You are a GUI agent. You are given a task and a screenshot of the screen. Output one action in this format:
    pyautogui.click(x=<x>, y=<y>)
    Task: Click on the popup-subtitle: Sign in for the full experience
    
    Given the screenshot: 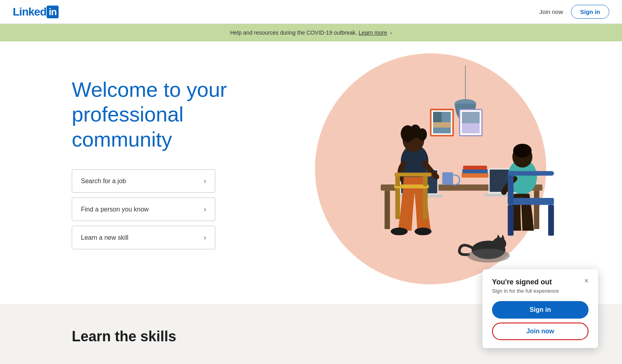 What is the action you would take?
    pyautogui.click(x=540, y=291)
    